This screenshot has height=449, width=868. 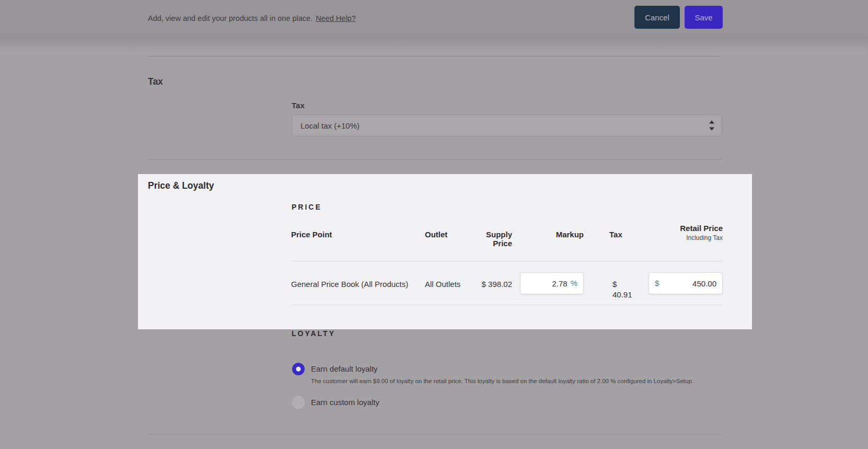 I want to click on cell-price-point: General Price Book (All Products), so click(x=358, y=275).